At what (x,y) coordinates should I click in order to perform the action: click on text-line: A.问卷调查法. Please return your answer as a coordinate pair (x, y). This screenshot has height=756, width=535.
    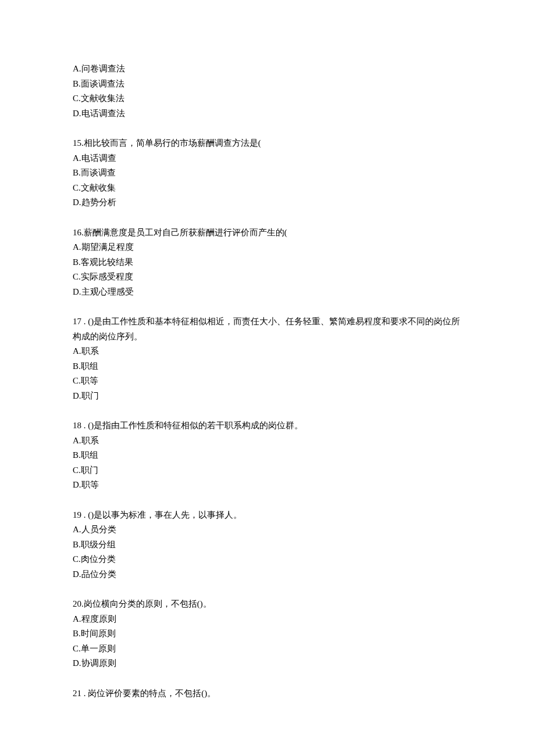
    Looking at the image, I should click on (268, 69).